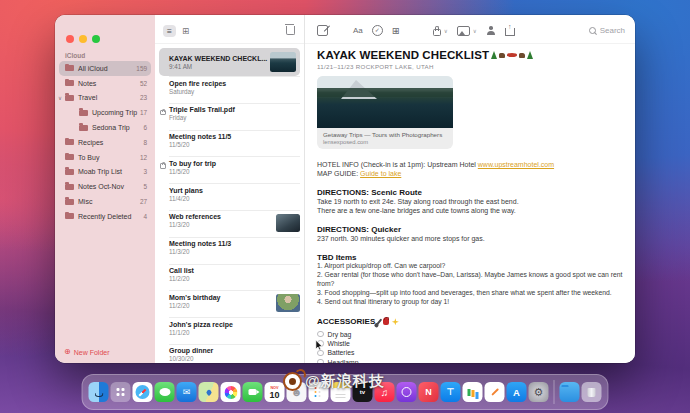  Describe the element at coordinates (230, 304) in the screenshot. I see `note-list-item: Mom's birthday 11/2/20` at that location.